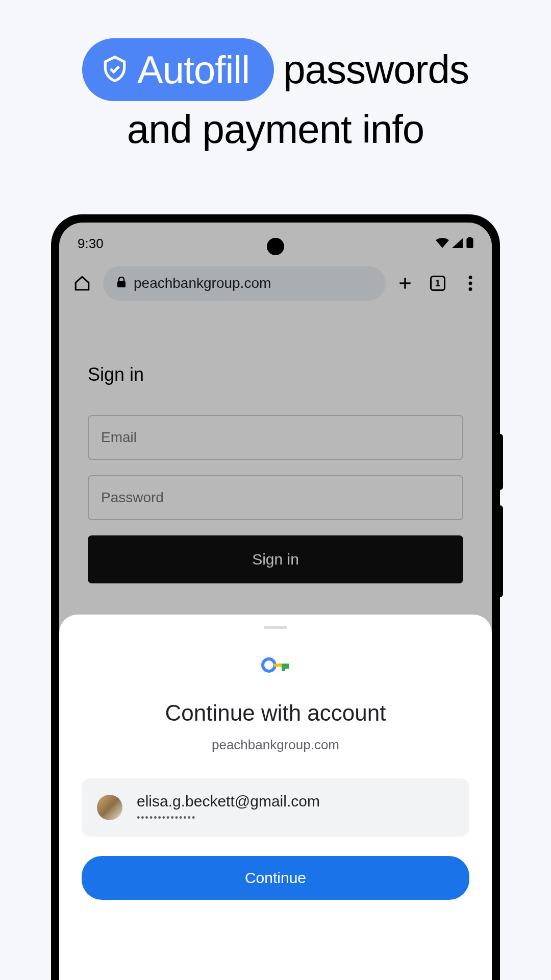  I want to click on continue-button: Continue, so click(276, 878).